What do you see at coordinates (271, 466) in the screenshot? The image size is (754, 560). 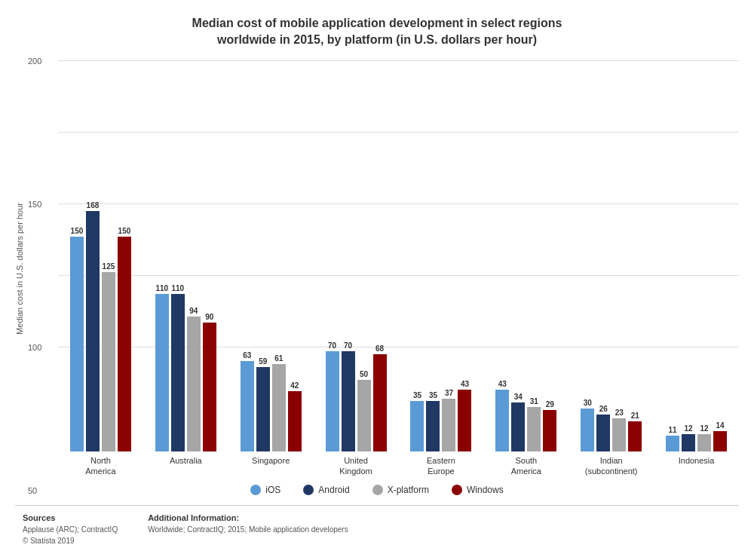 I see `x-axis-label-2: Singapore` at bounding box center [271, 466].